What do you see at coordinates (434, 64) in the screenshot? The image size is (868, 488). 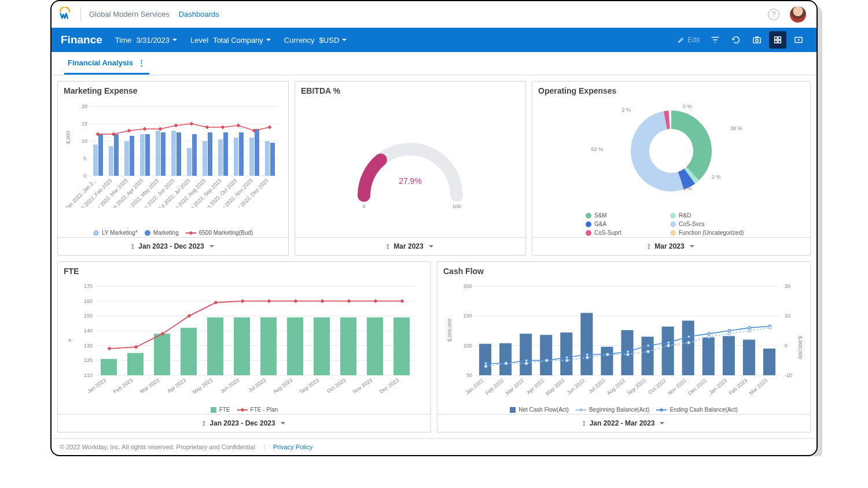 I see `tab-row: Financial Analysis⋮` at bounding box center [434, 64].